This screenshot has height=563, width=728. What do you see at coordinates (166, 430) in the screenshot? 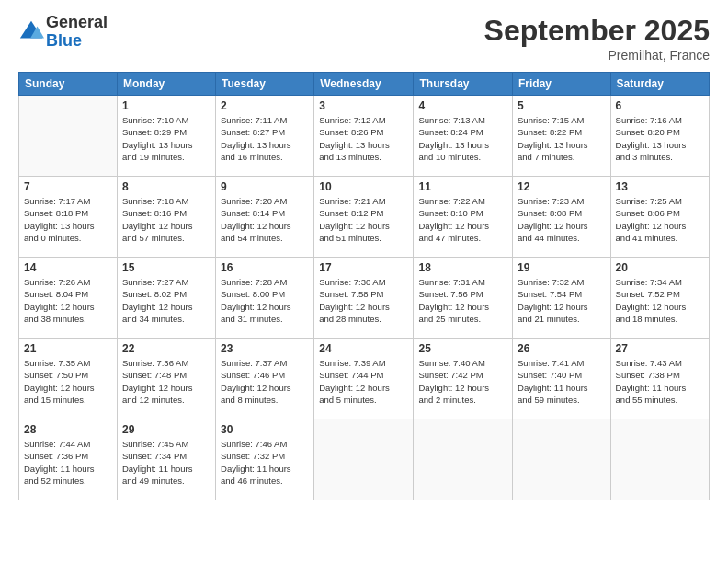
I see `day-number: 29` at bounding box center [166, 430].